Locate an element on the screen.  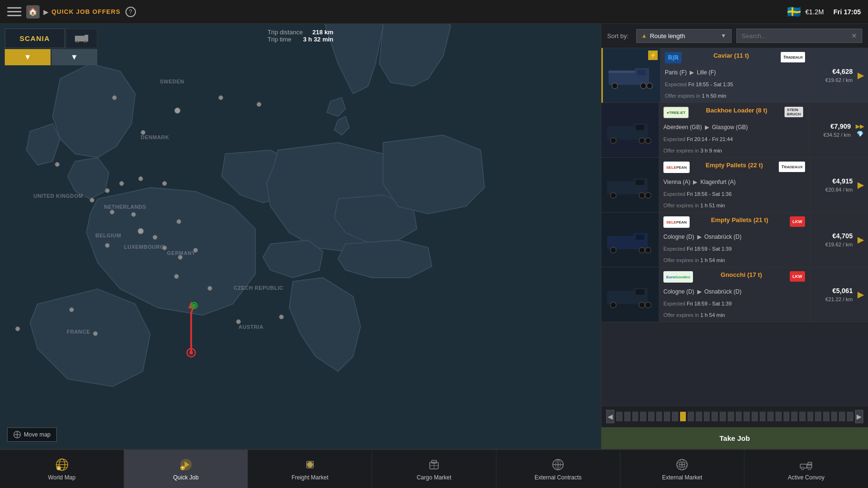
cargo-name-1: Caviar (11 t) is located at coordinates (731, 55).